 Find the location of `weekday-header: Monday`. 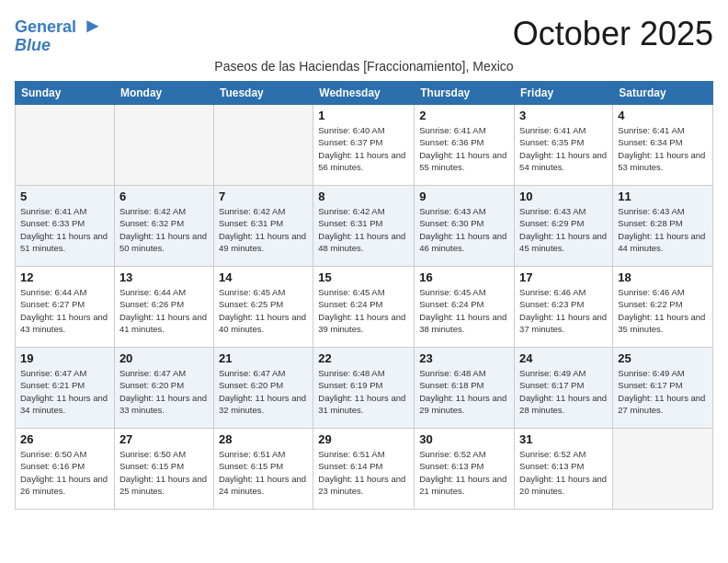

weekday-header: Monday is located at coordinates (164, 92).